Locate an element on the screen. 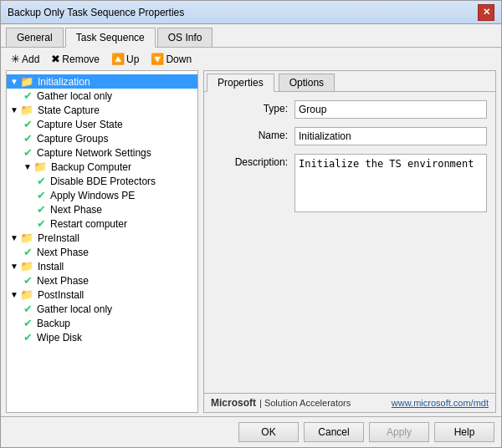 Image resolution: width=502 pixels, height=448 pixels. main-tabs: General Task Sequence OS Info is located at coordinates (251, 36).